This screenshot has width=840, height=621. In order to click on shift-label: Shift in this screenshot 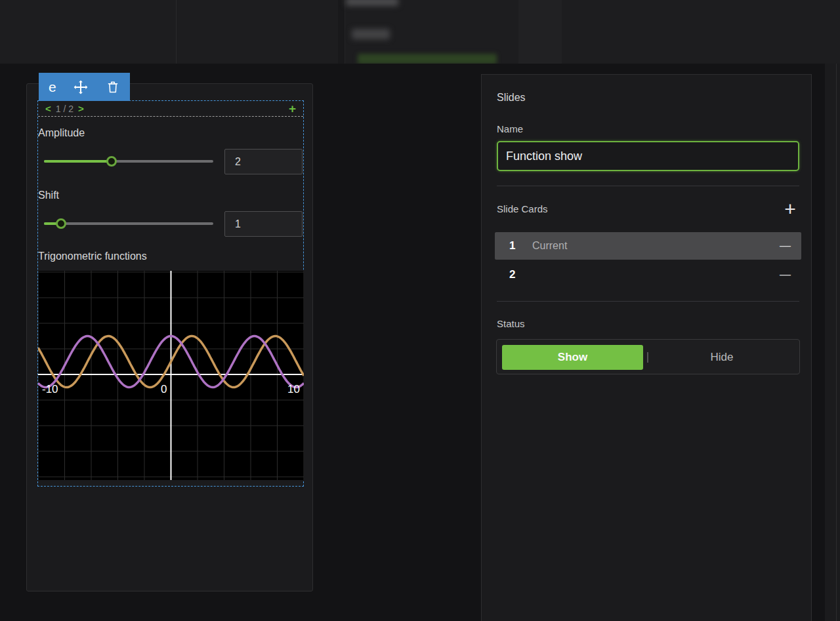, I will do `click(49, 195)`.